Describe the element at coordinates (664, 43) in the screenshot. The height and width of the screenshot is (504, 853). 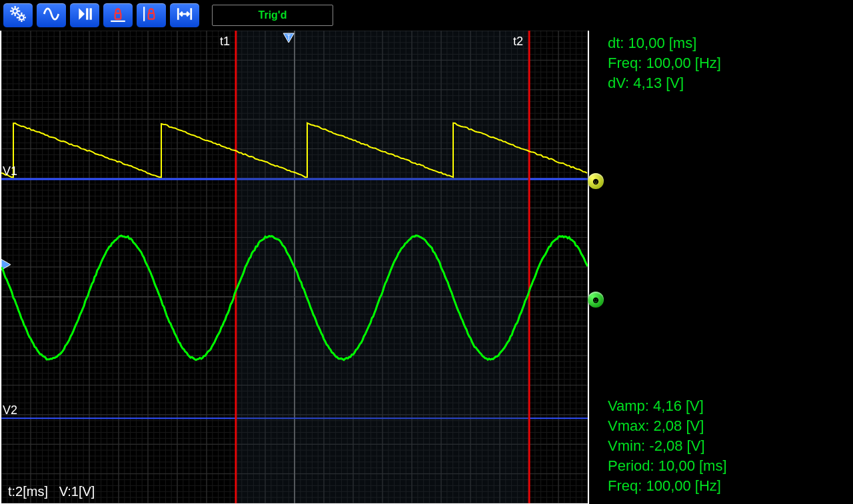
I see `readout-dt: dt: 10,00 [ms]` at that location.